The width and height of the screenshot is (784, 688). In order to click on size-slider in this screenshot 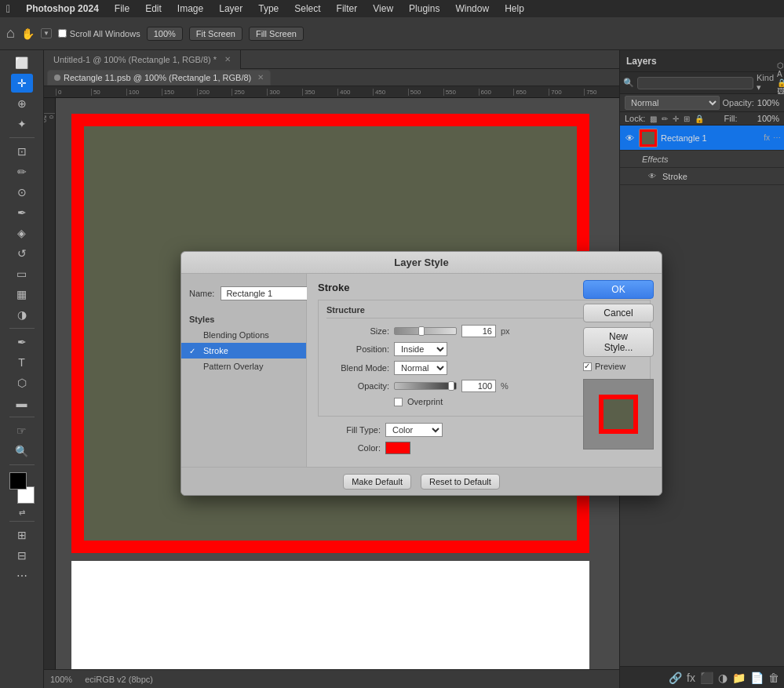, I will do `click(425, 331)`.